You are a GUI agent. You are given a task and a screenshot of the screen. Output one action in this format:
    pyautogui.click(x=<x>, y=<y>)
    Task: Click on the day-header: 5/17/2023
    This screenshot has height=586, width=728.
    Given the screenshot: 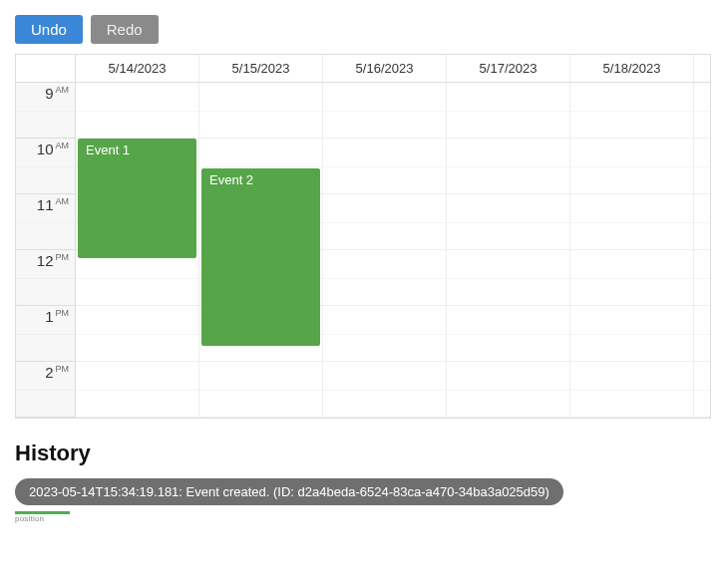 What is the action you would take?
    pyautogui.click(x=509, y=68)
    